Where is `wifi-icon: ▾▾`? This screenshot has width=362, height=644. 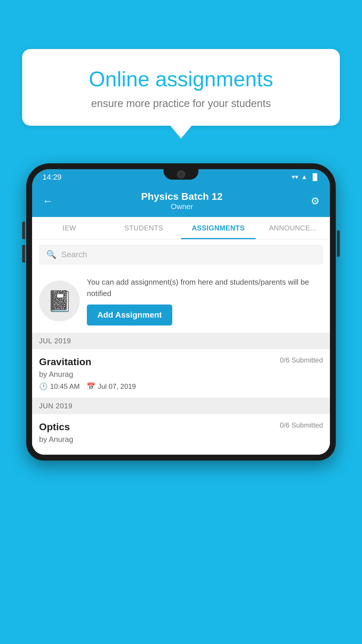
wifi-icon: ▾▾ is located at coordinates (295, 177).